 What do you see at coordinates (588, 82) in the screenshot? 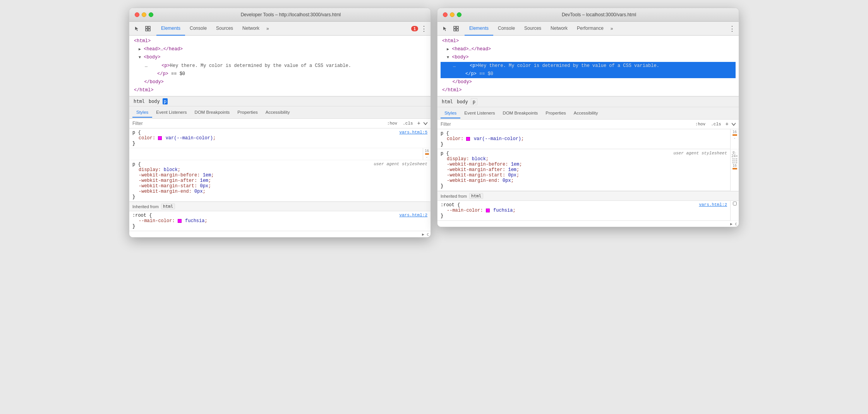
I see `dom-line-body-close-2: </body>` at bounding box center [588, 82].